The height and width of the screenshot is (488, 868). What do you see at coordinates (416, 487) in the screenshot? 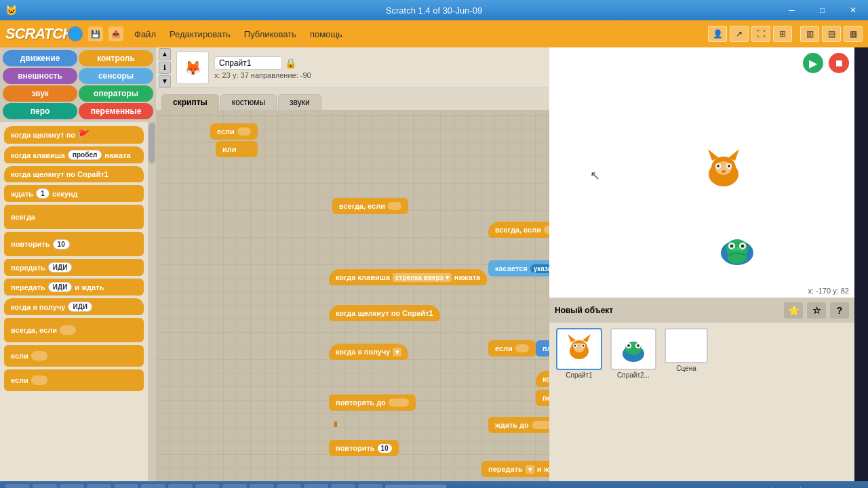
I see `scratch-active-app: 🐱 Scratch 1.4` at bounding box center [416, 487].